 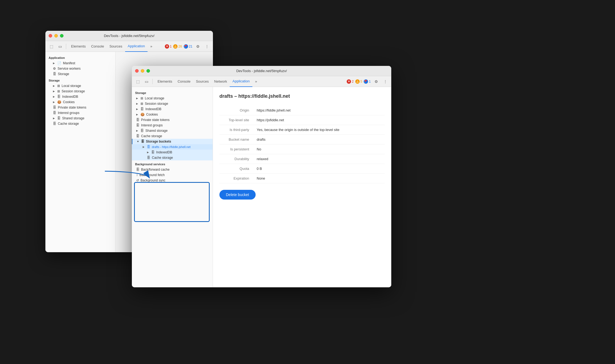 What do you see at coordinates (172, 141) in the screenshot?
I see `front-storage-buckets: ▼ 🗄 Storage buckets` at bounding box center [172, 141].